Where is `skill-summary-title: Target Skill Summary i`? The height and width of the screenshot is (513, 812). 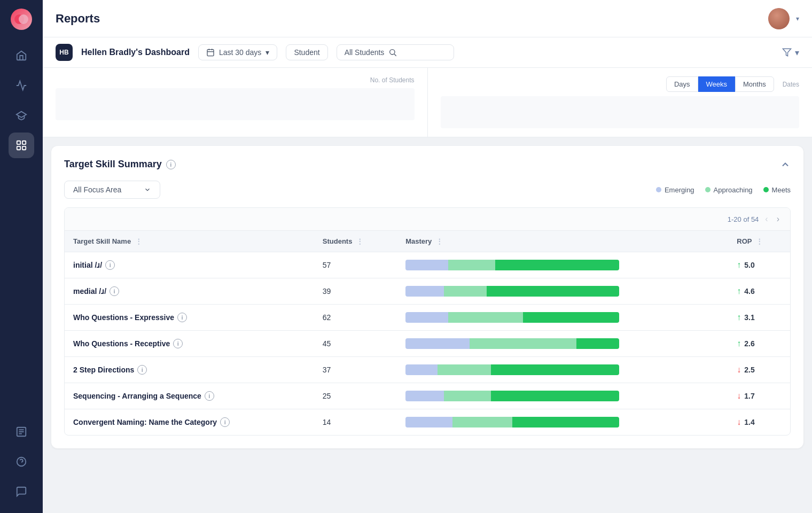 skill-summary-title: Target Skill Summary i is located at coordinates (120, 165).